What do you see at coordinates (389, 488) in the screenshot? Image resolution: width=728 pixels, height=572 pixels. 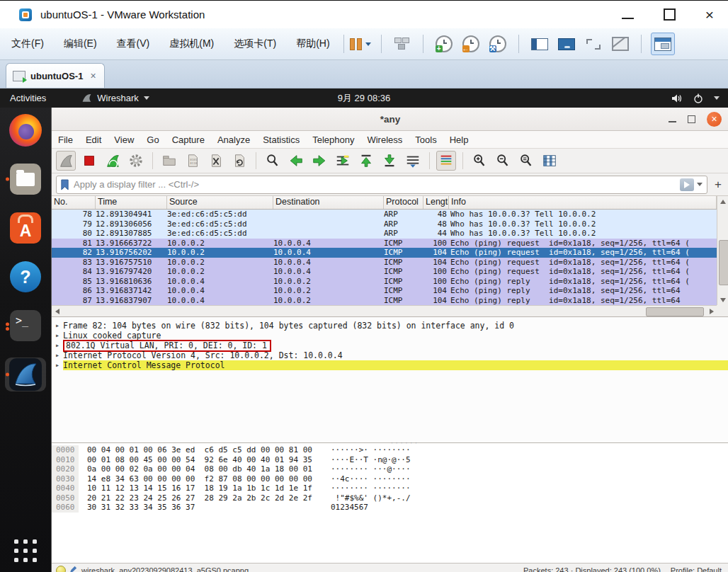 I see `hex-row: 0040 10 11 12 13 14 15 16 17 18 19 1a 1b…` at bounding box center [389, 488].